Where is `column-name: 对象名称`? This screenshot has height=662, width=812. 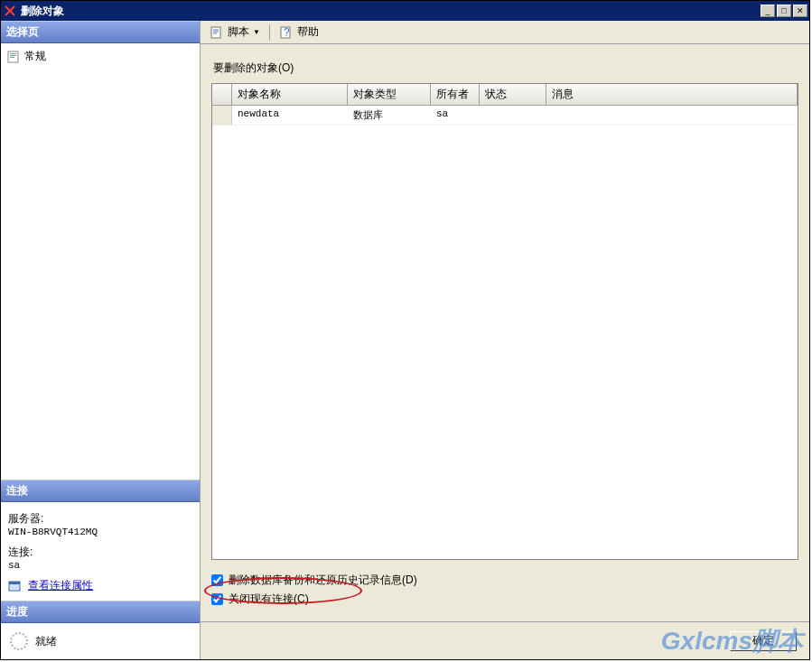 column-name: 对象名称 is located at coordinates (290, 94).